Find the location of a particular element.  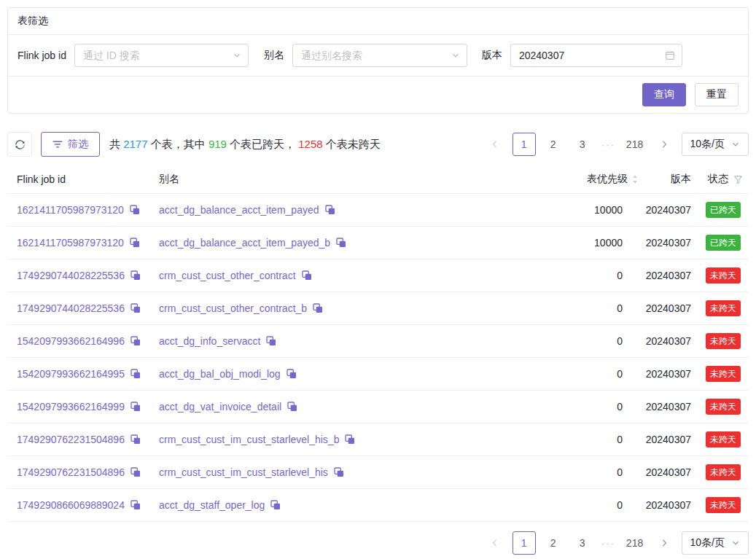

footer-bar: 123···21810条/页 is located at coordinates (378, 543).